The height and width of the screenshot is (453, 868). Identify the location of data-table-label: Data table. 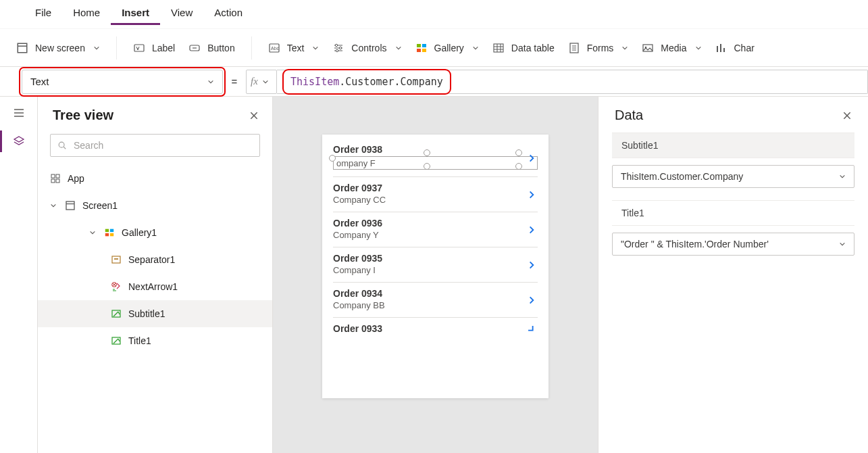
(533, 48).